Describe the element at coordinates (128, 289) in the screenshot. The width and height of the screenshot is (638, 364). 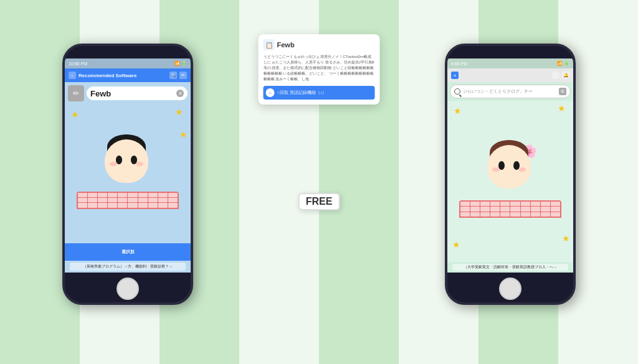
I see `phone-left-home-button` at that location.